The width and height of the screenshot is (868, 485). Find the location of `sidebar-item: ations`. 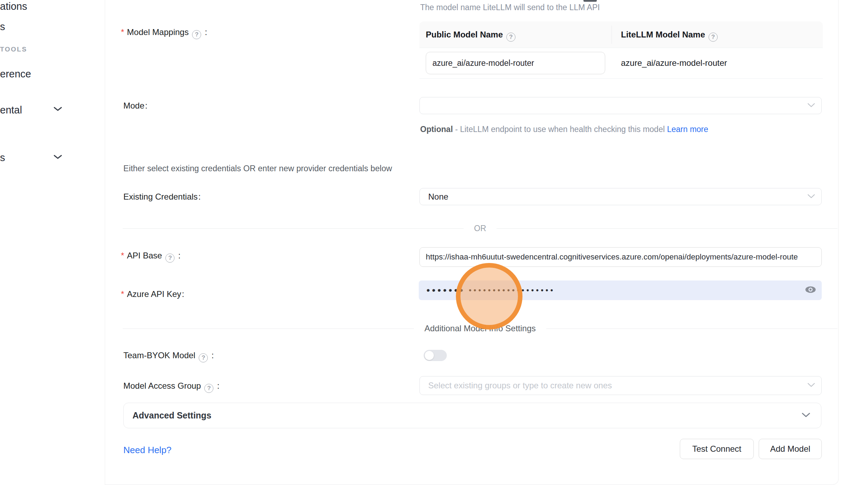

sidebar-item: ations is located at coordinates (13, 6).